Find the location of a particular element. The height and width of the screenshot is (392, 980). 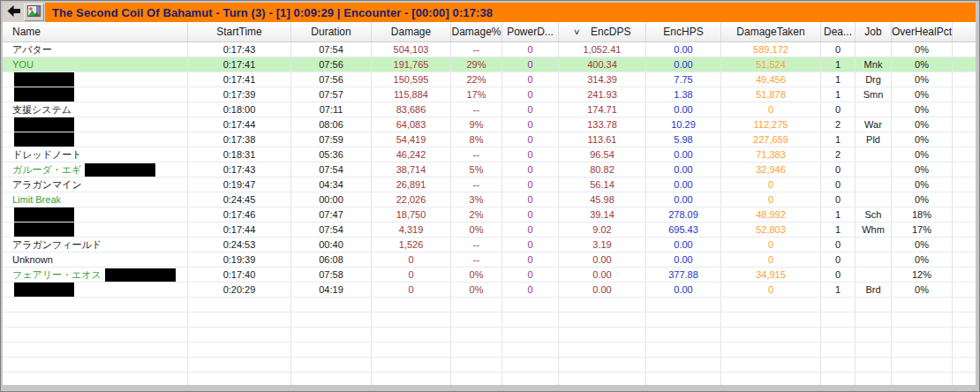

combatant-name: フェアリー・エオス is located at coordinates (57, 275).